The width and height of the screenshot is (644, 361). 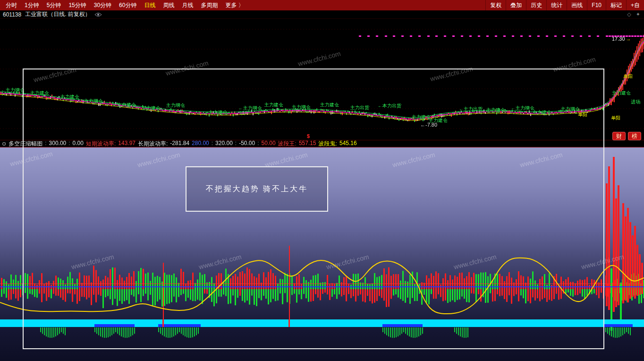 What do you see at coordinates (635, 136) in the screenshot?
I see `rank-button: 榜` at bounding box center [635, 136].